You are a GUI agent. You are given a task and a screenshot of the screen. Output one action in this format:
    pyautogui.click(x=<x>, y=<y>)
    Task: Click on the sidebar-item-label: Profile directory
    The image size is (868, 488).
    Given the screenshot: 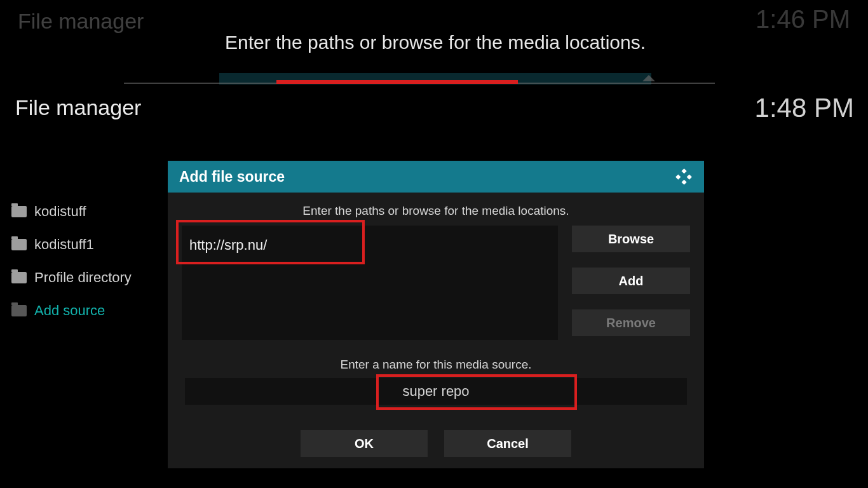 What is the action you would take?
    pyautogui.click(x=83, y=278)
    